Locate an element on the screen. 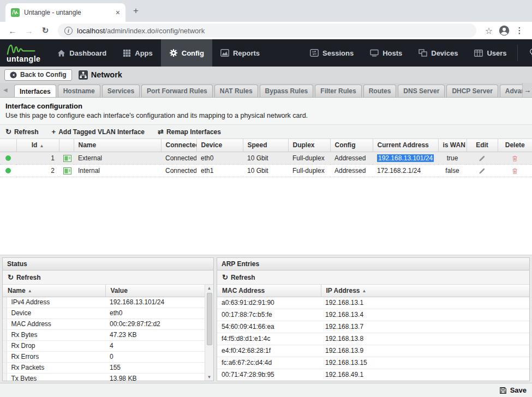 This screenshot has width=532, height=397. remap-interfaces-button: ⇄ Remap Interfaces is located at coordinates (189, 132).